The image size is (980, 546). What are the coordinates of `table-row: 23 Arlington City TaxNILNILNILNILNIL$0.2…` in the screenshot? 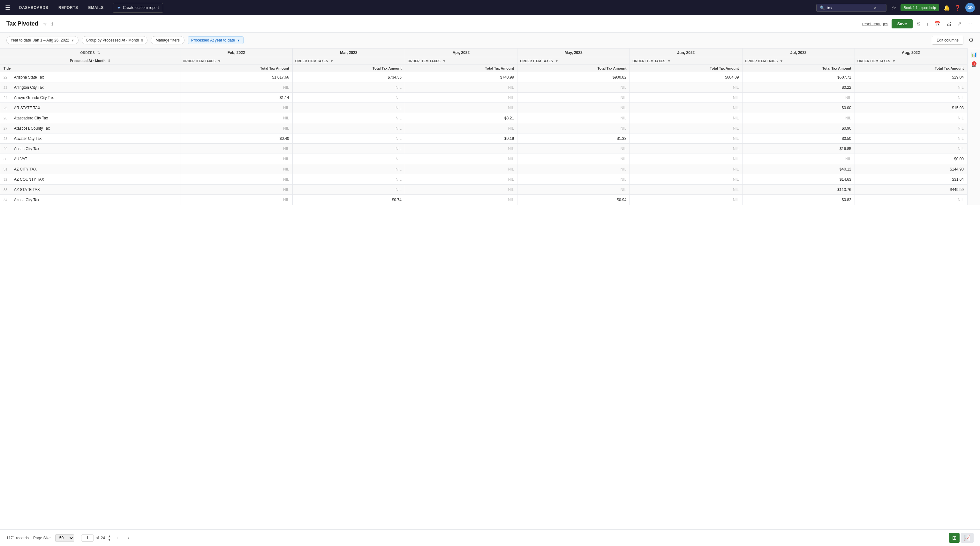 It's located at (484, 88).